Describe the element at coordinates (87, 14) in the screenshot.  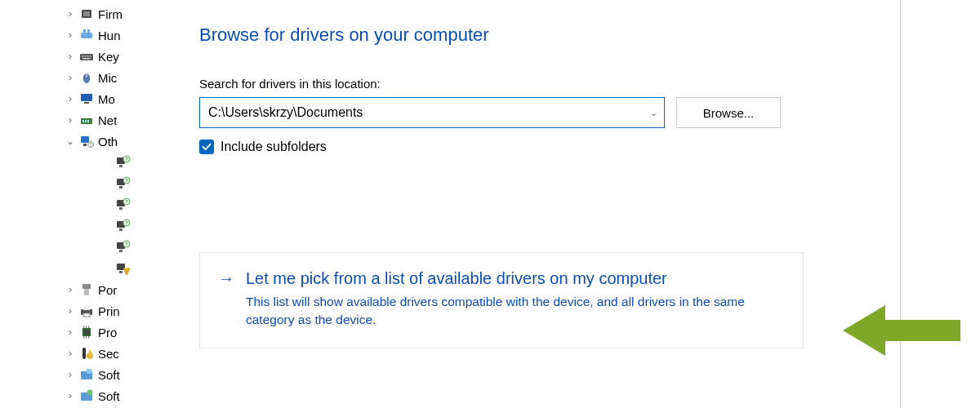
I see `chip-icon` at that location.